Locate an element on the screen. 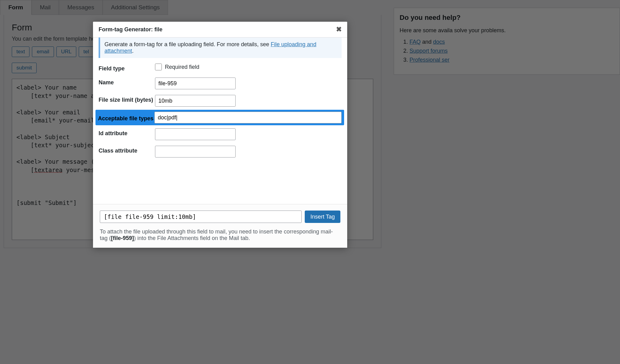 This screenshot has width=620, height=364. generated-tag-output is located at coordinates (201, 217).